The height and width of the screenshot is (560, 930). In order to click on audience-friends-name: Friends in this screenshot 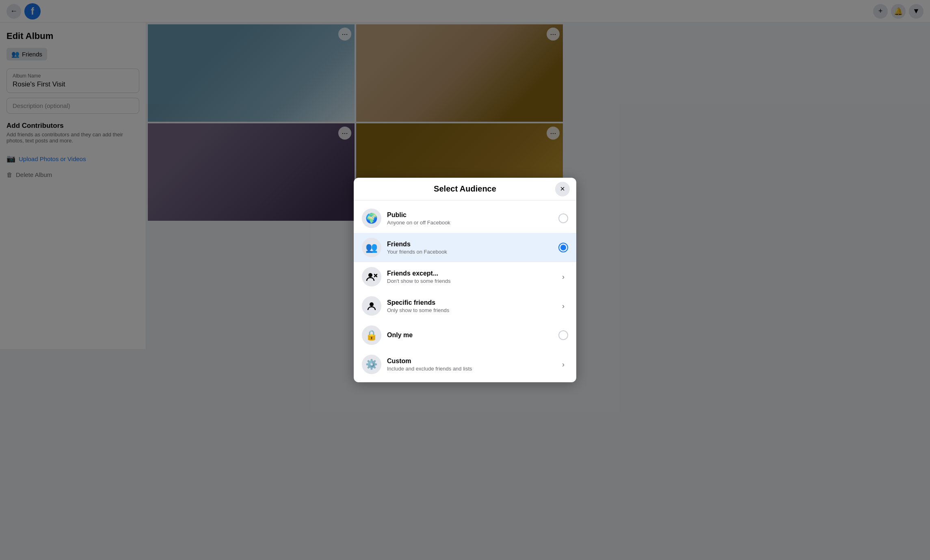, I will do `click(470, 244)`.